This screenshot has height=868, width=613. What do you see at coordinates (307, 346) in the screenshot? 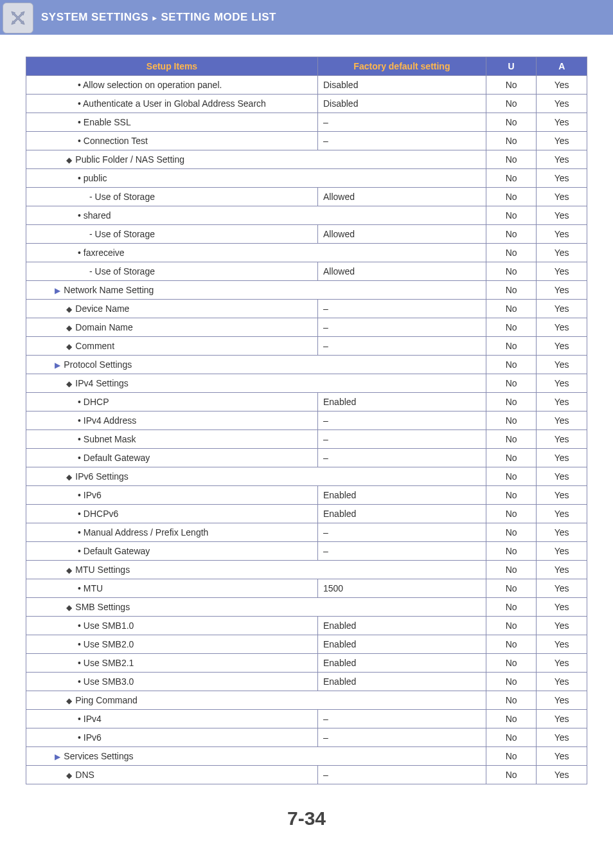
I see `table-row: ◆ Comment–NoYes` at bounding box center [307, 346].